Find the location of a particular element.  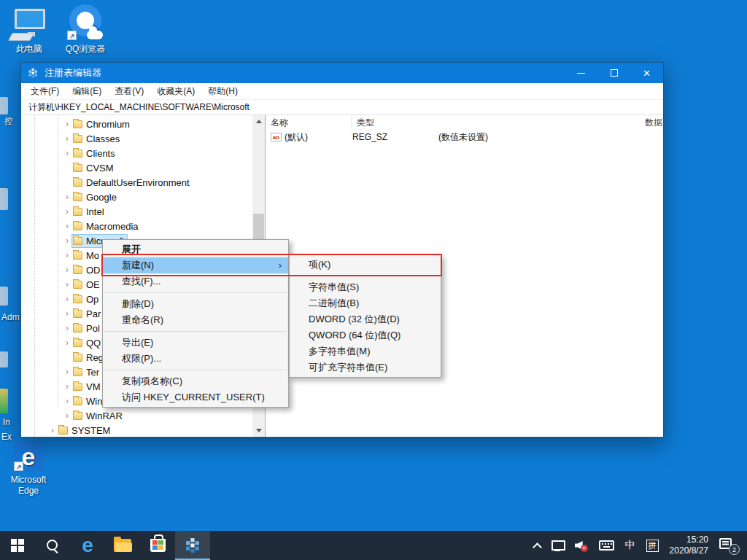

submenu-item: 二进制值(B) › is located at coordinates (365, 303).